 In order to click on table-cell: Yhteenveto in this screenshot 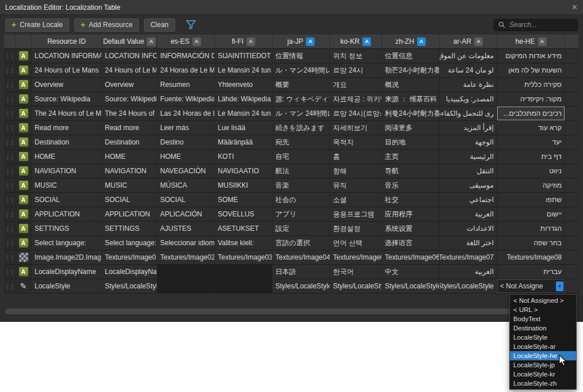, I will do `click(244, 85)`.